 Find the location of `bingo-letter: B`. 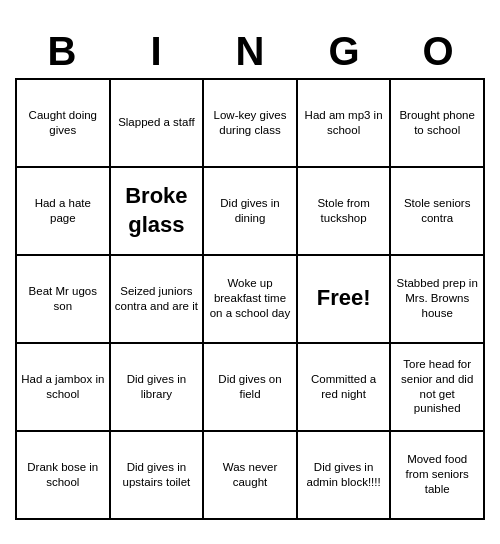

bingo-letter: B is located at coordinates (62, 52).